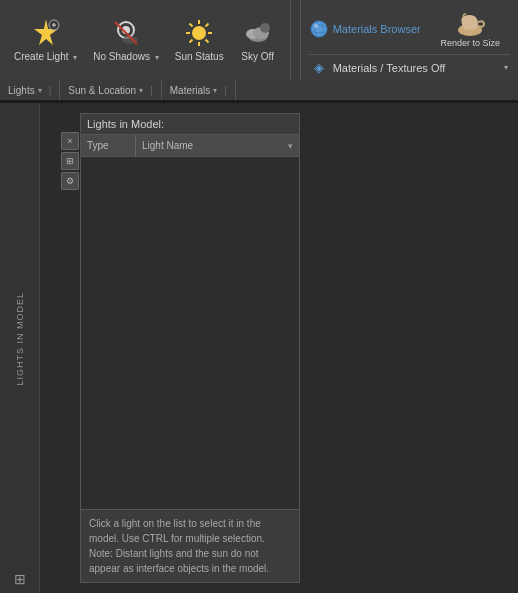 Image resolution: width=518 pixels, height=593 pixels. I want to click on lights-strip-dropdown-icon: ▾, so click(40, 90).